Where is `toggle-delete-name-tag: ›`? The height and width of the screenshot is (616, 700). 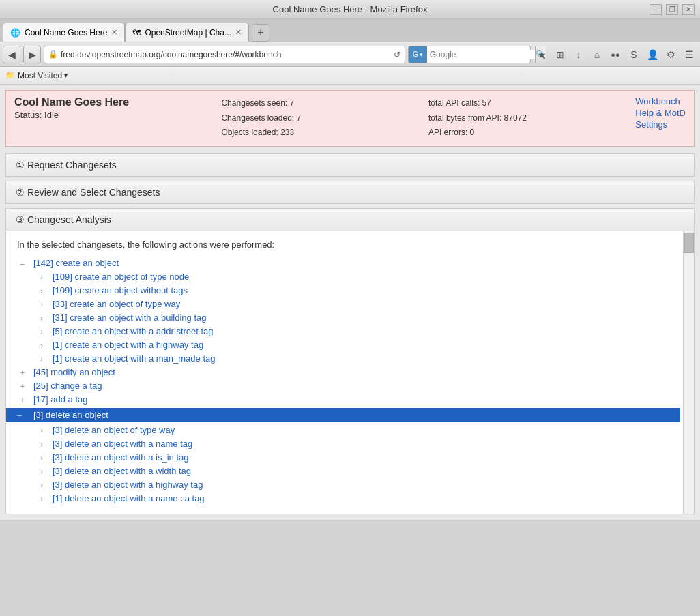 toggle-delete-name-tag: › is located at coordinates (42, 444).